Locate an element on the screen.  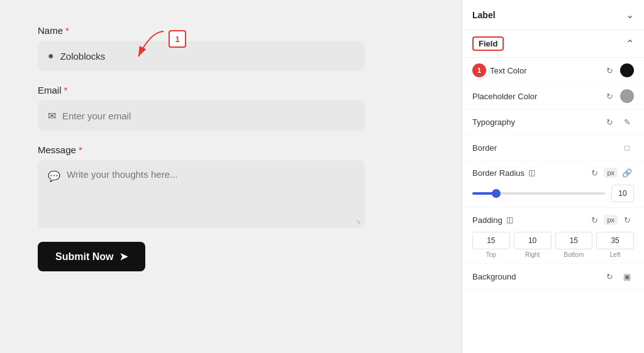
email-required: * is located at coordinates (66, 90).